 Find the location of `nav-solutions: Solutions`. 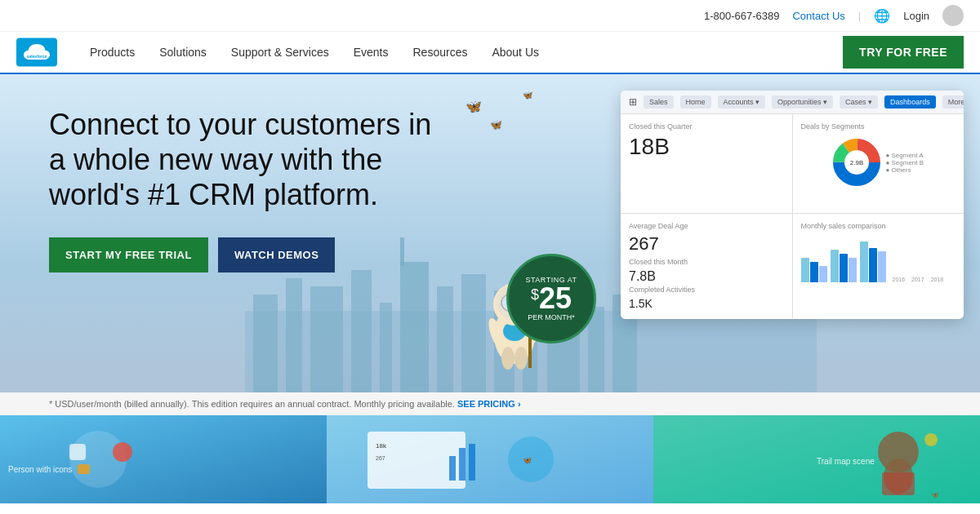

nav-solutions: Solutions is located at coordinates (183, 52).